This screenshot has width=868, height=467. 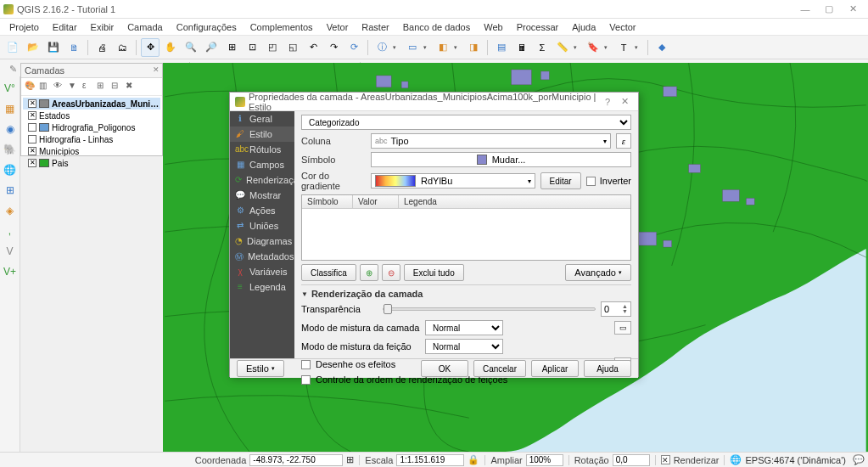 I want to click on stats-icon: Σ, so click(x=542, y=48).